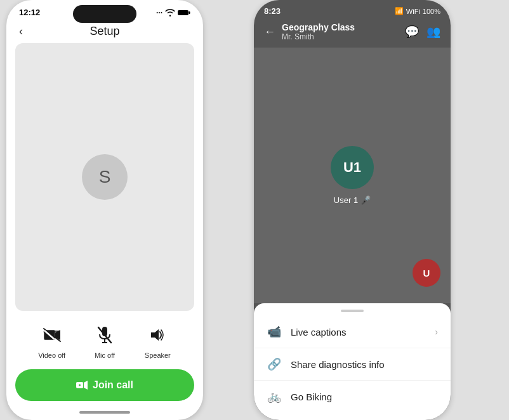 The height and width of the screenshot is (420, 509). I want to click on sheet-item-2: 🚲 Go Biking, so click(352, 397).